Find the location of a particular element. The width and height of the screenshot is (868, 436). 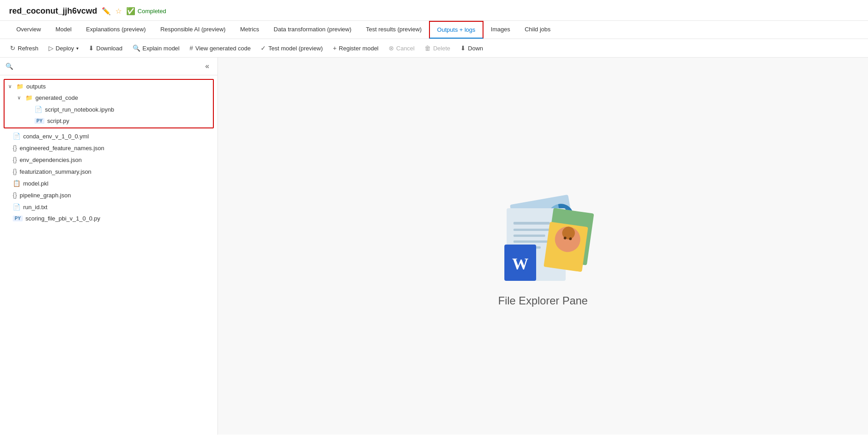

tree-item-notebook: › 📄 script_run_notebook.ipynb is located at coordinates (109, 109).